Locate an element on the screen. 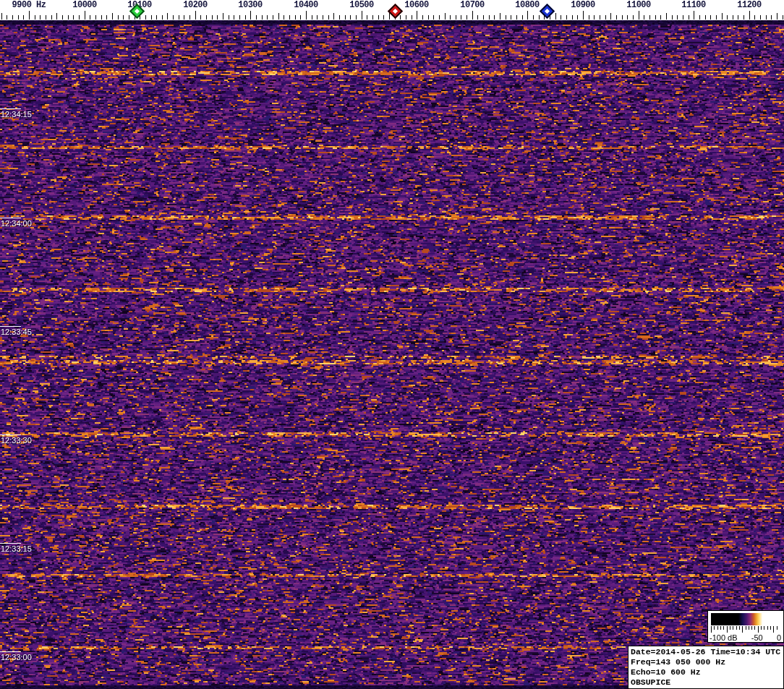 The image size is (784, 689). time-label-text: 12:33:00 is located at coordinates (16, 657).